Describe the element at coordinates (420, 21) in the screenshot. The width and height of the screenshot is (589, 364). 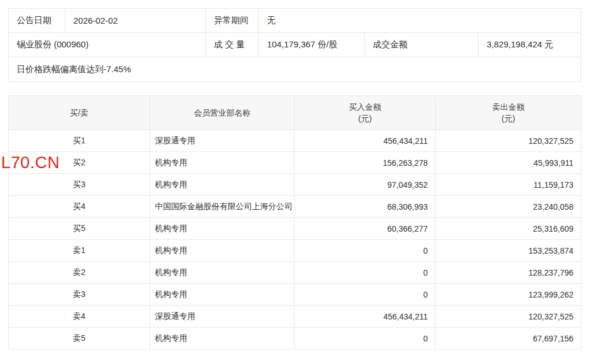
I see `abnormal-period-value: 无` at that location.